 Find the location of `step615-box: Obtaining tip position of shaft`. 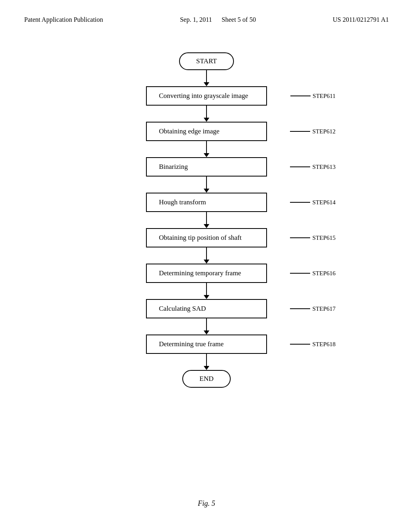

step615-box: Obtaining tip position of shaft is located at coordinates (206, 238).